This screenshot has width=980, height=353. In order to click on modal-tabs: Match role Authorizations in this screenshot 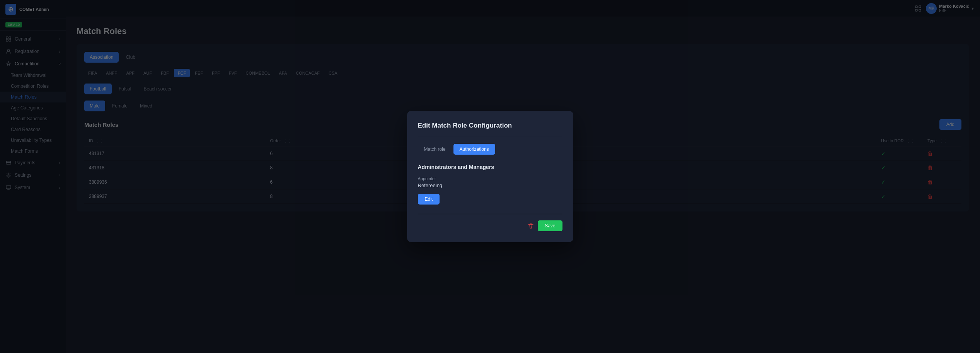, I will do `click(490, 149)`.